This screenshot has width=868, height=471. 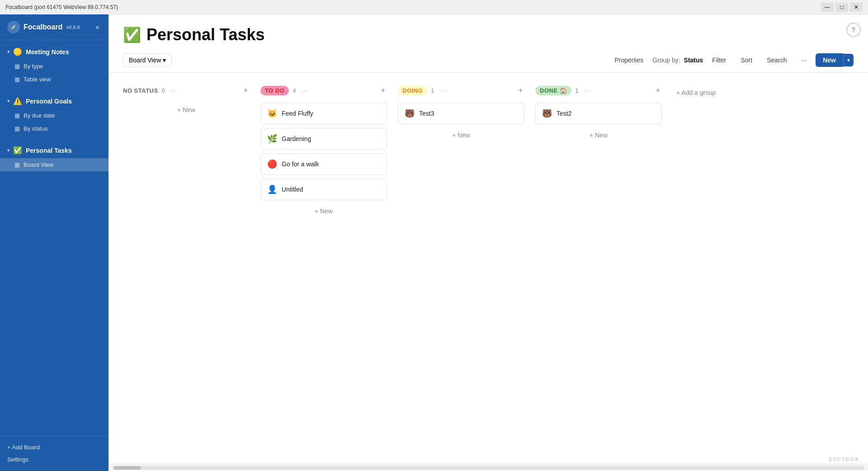 I want to click on personal-goals-icon: ⚠️, so click(x=18, y=101).